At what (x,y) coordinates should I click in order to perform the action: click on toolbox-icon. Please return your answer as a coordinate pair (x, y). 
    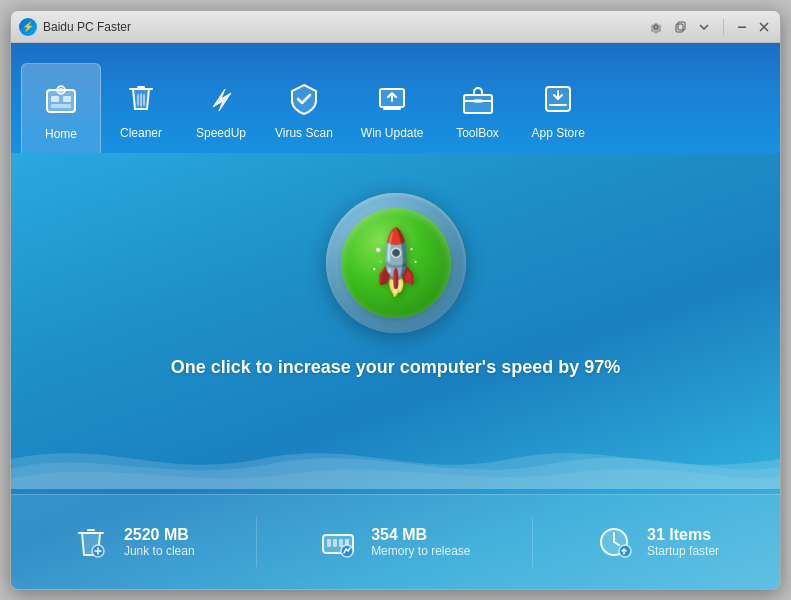
    Looking at the image, I should click on (478, 99).